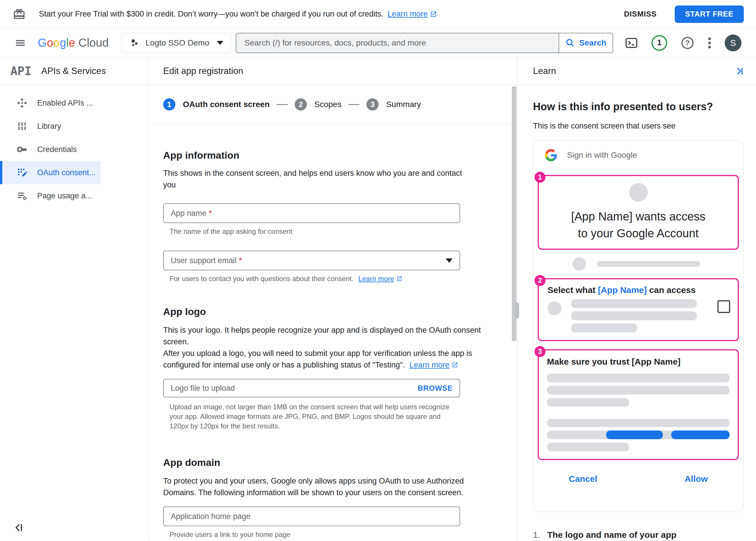  What do you see at coordinates (211, 14) in the screenshot?
I see `banner-message: Start your Free Trial with $300 in credi…` at bounding box center [211, 14].